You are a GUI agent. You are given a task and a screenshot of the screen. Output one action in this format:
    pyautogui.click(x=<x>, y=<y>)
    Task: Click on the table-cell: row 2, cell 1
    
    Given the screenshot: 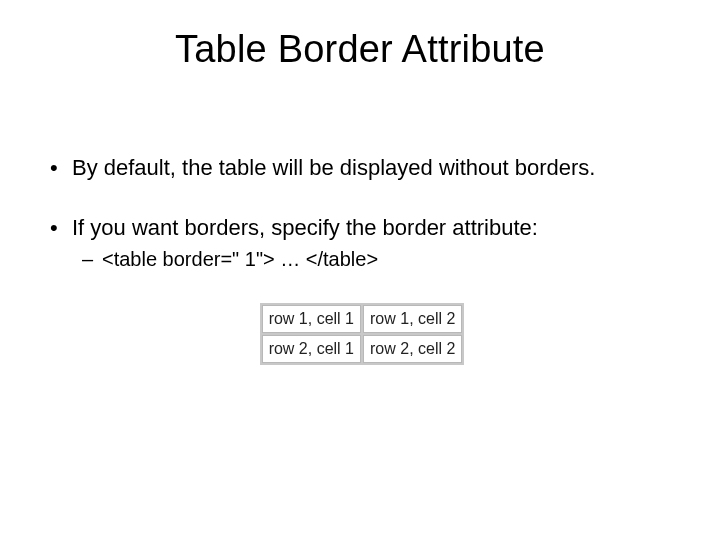 What is the action you would take?
    pyautogui.click(x=312, y=349)
    